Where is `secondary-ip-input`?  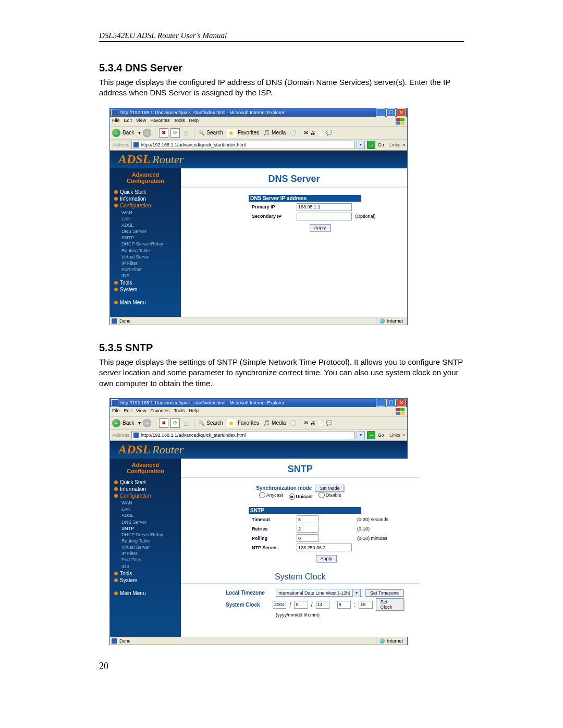 secondary-ip-input is located at coordinates (324, 217).